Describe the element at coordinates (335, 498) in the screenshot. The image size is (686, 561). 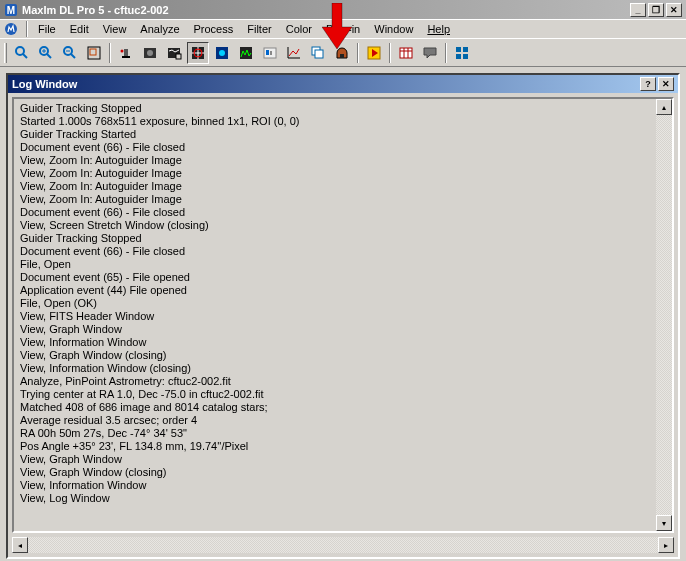
I see `log-line: View, Log Window` at that location.